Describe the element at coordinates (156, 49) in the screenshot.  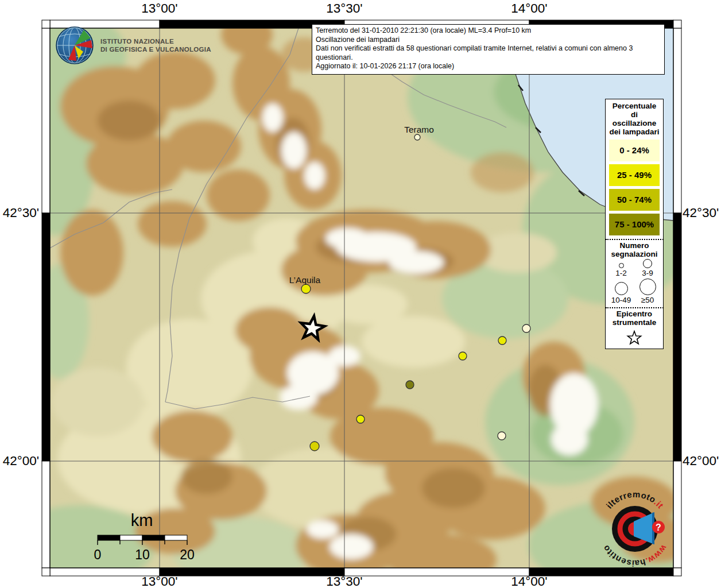
I see `ingv-name-line2: DI GEOFISICA E VULCANOLOGIA` at that location.